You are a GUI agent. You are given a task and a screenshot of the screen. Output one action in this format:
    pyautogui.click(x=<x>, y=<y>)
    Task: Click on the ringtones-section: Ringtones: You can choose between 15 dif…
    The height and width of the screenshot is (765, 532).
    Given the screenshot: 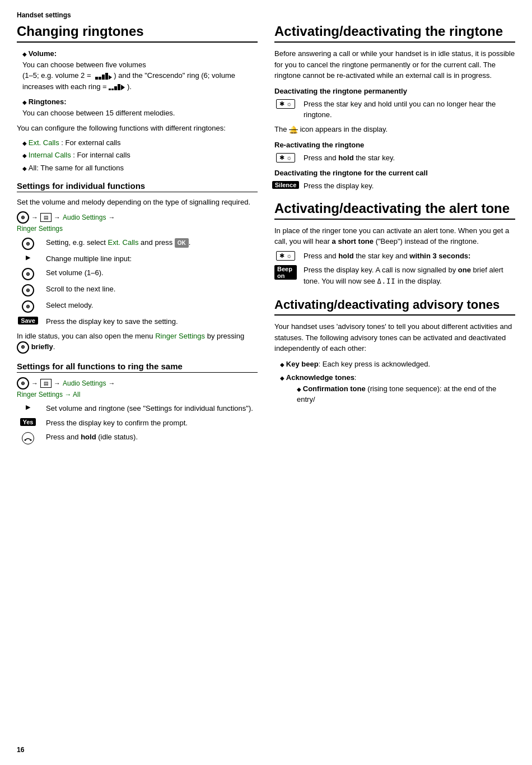 What is the action you would take?
    pyautogui.click(x=140, y=108)
    